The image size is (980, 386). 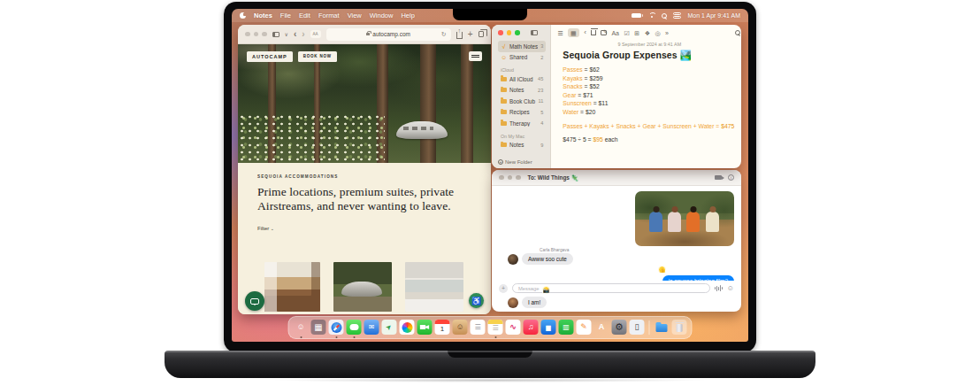 What do you see at coordinates (651, 16) in the screenshot?
I see `wifi-icon` at bounding box center [651, 16].